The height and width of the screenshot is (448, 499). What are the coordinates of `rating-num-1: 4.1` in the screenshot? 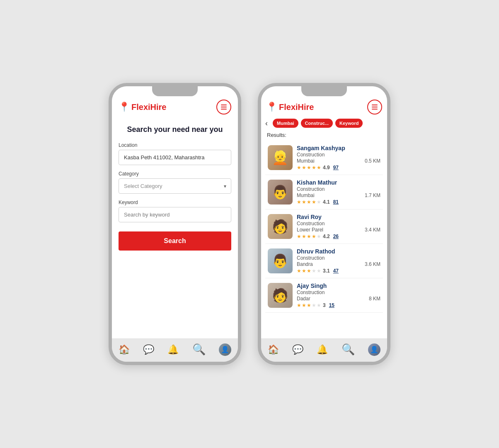 It's located at (327, 202).